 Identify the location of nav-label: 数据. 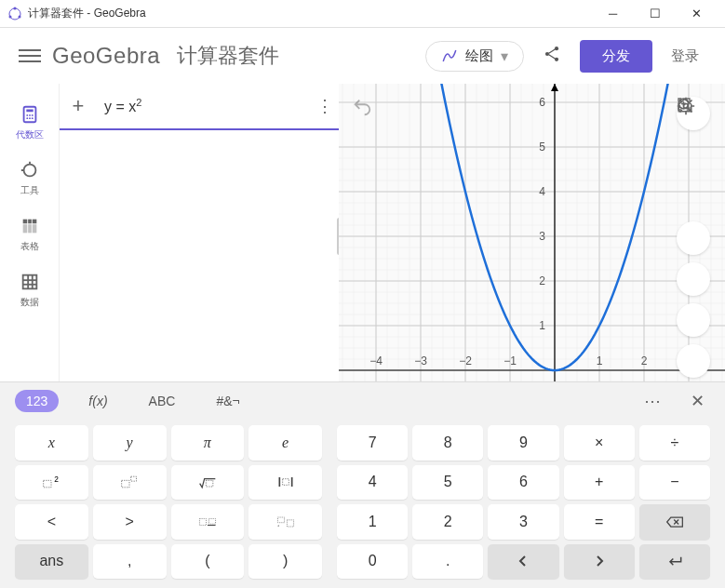
(30, 302).